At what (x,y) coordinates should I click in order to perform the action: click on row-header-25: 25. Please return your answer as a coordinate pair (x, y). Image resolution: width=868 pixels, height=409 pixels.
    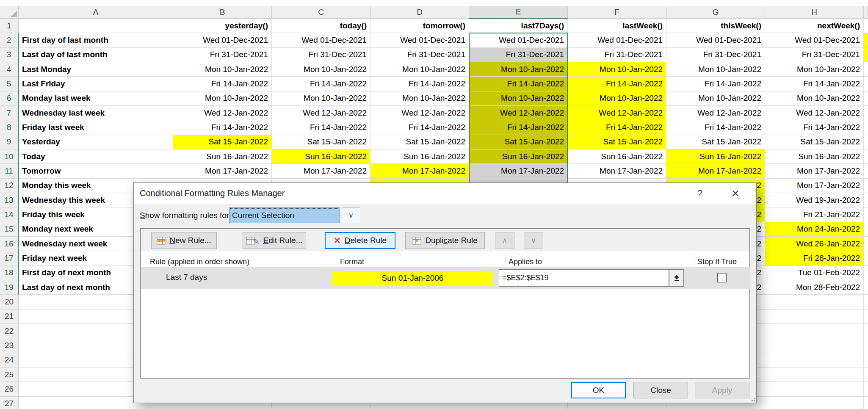
    Looking at the image, I should click on (9, 375).